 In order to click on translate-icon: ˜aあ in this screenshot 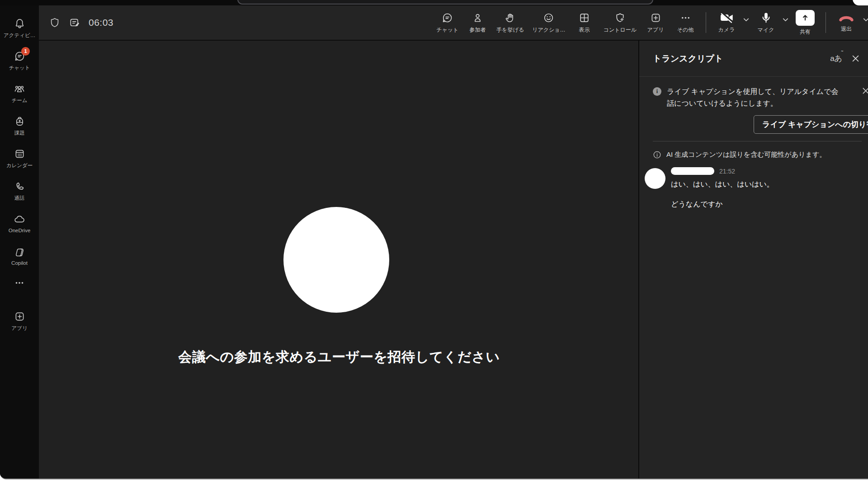, I will do `click(836, 59)`.